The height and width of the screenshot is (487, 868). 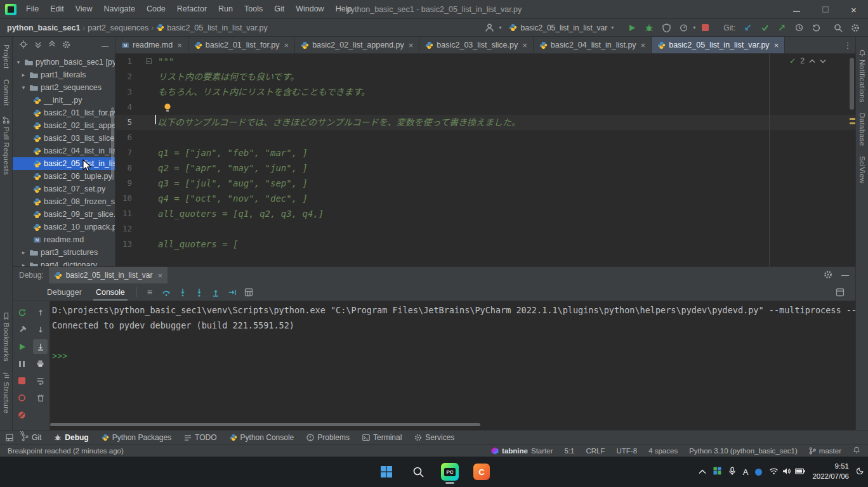 What do you see at coordinates (22, 415) in the screenshot?
I see `mute-breakpoints-icon` at bounding box center [22, 415].